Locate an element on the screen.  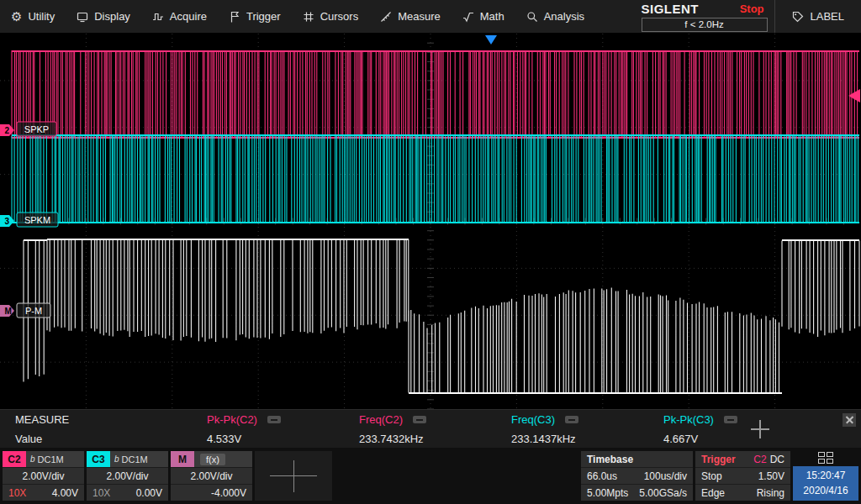
trigger-mode: Edge is located at coordinates (713, 493).